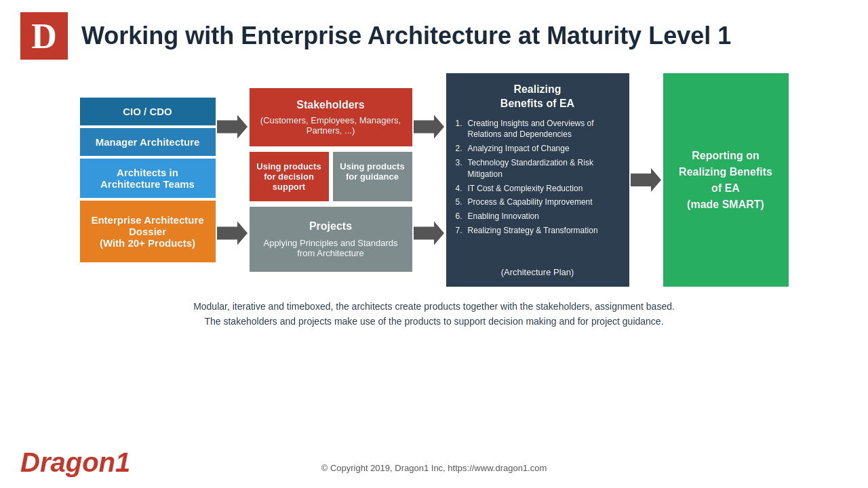 The image size is (868, 488). Describe the element at coordinates (538, 169) in the screenshot. I see `benefit-3: Technology Standardization & Risk Mitiga…` at that location.